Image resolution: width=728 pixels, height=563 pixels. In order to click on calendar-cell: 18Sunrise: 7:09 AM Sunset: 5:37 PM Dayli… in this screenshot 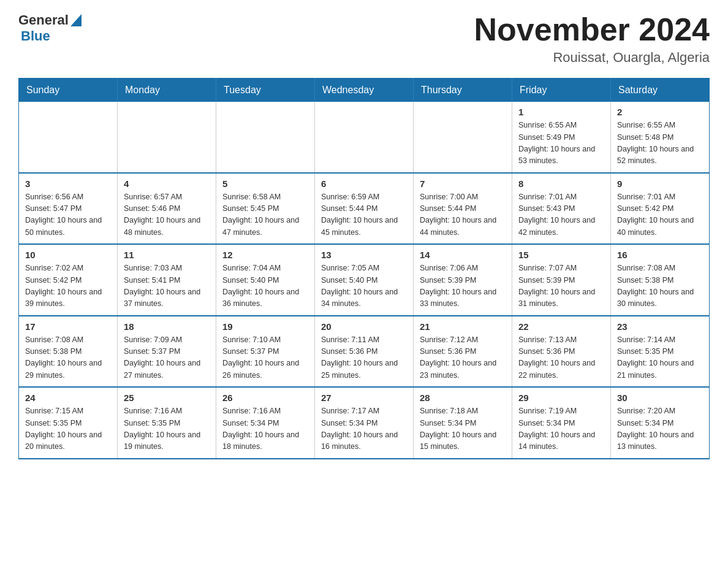, I will do `click(167, 352)`.